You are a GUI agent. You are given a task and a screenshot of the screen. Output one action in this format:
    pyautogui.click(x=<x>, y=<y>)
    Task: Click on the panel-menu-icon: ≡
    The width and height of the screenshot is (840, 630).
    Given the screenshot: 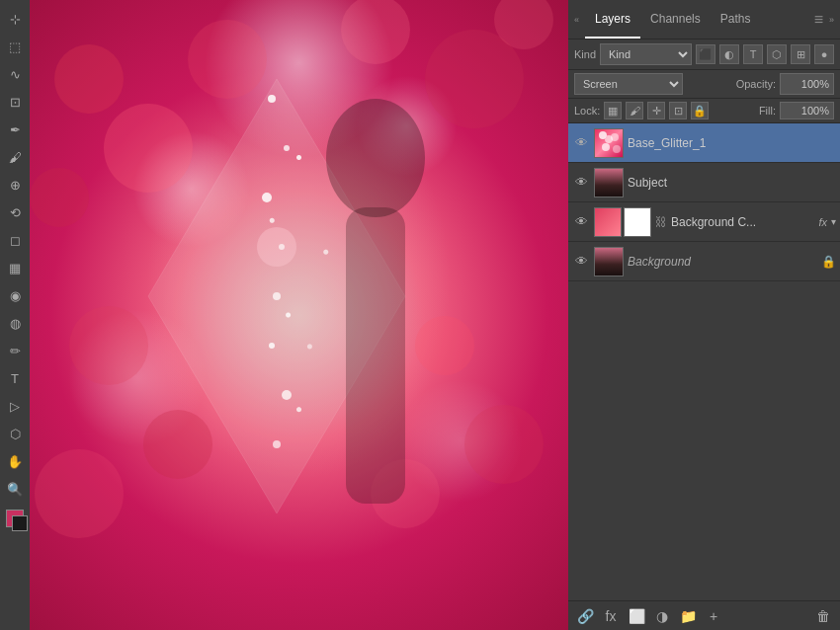 What is the action you would take?
    pyautogui.click(x=818, y=20)
    